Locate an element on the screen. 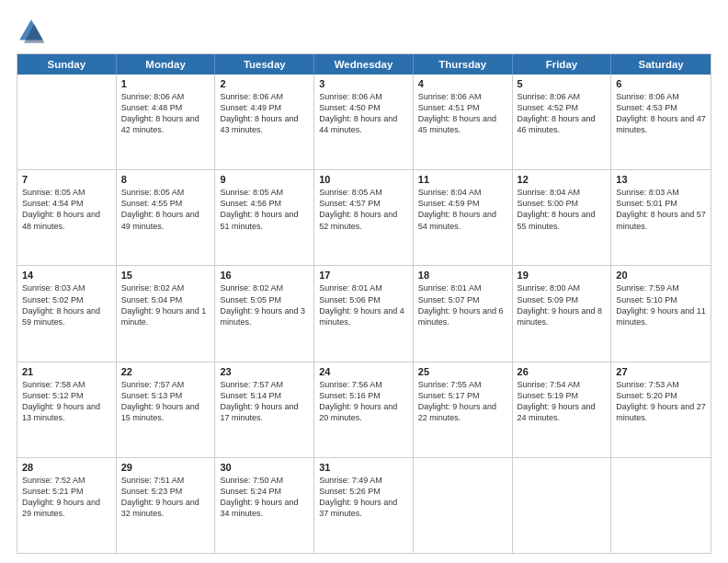  day-number: 20 is located at coordinates (661, 275).